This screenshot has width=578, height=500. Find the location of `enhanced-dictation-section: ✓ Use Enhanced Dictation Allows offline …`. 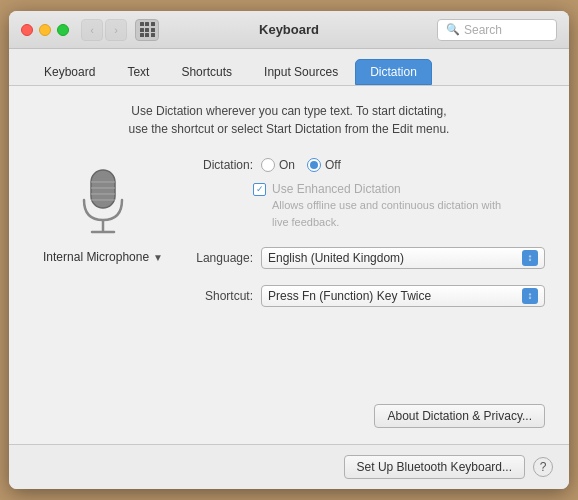

enhanced-dictation-section: ✓ Use Enhanced Dictation Allows offline … is located at coordinates (399, 206).